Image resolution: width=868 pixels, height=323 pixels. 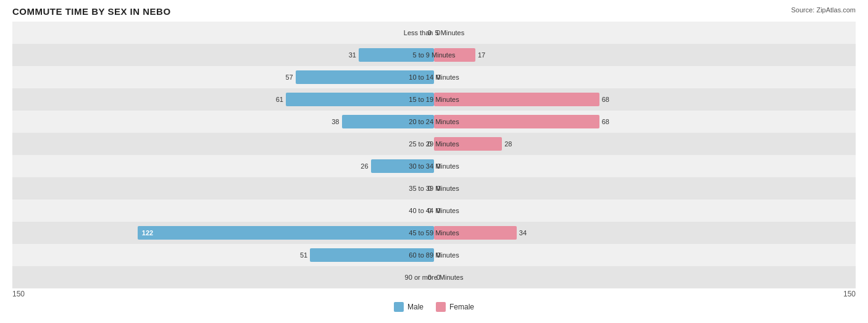 I want to click on value-male: 57, so click(x=289, y=77).